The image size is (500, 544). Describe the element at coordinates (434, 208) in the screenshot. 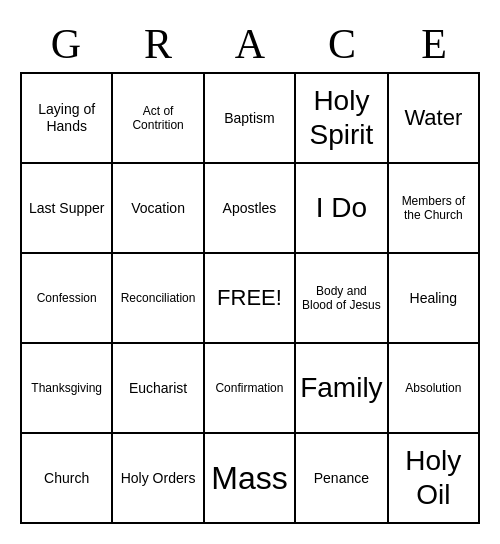

I see `bingo-cell-text-9: Members of the Church` at that location.